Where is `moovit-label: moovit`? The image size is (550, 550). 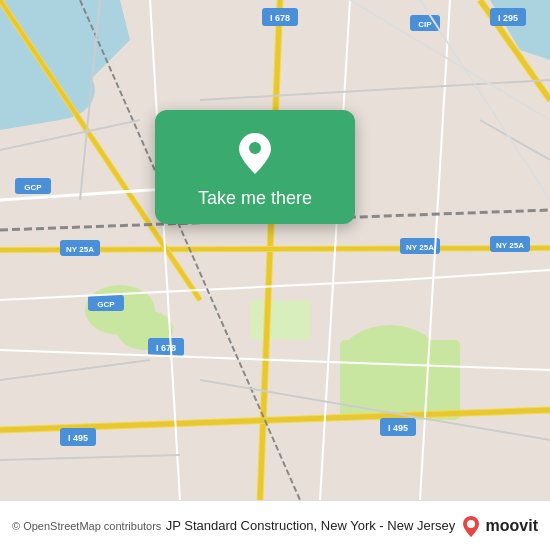 moovit-label: moovit is located at coordinates (512, 526).